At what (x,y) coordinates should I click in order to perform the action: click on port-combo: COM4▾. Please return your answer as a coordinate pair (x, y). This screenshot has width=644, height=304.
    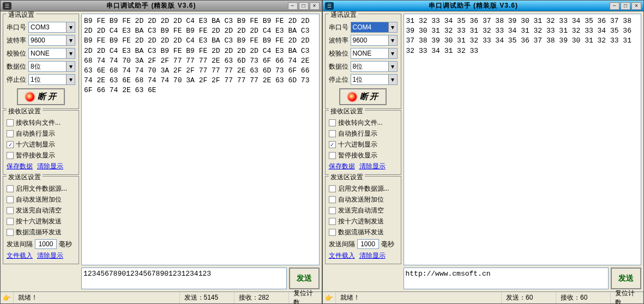
    Looking at the image, I should click on (374, 27).